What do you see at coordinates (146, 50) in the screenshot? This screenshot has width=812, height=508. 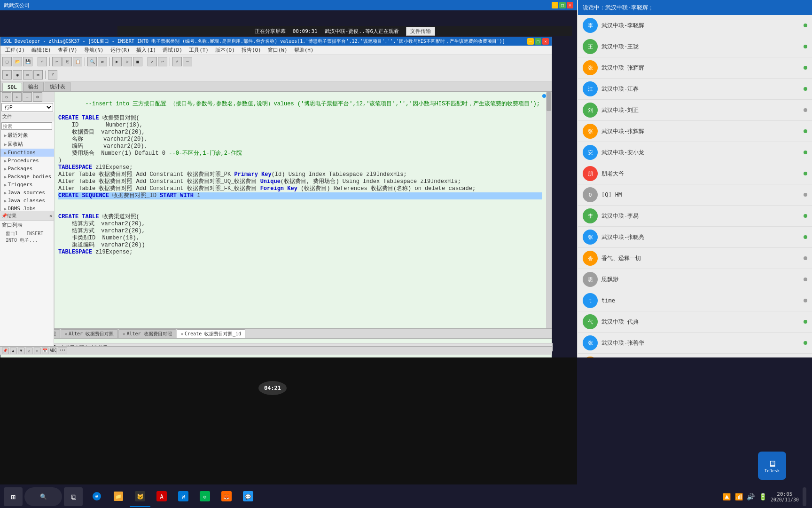 I see `menu-insert: 插入(I)` at bounding box center [146, 50].